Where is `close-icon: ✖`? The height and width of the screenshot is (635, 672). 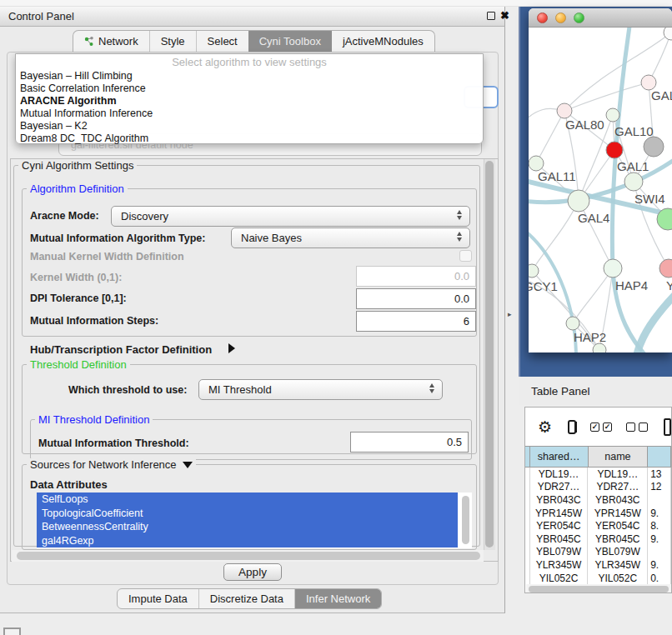 close-icon: ✖ is located at coordinates (505, 15).